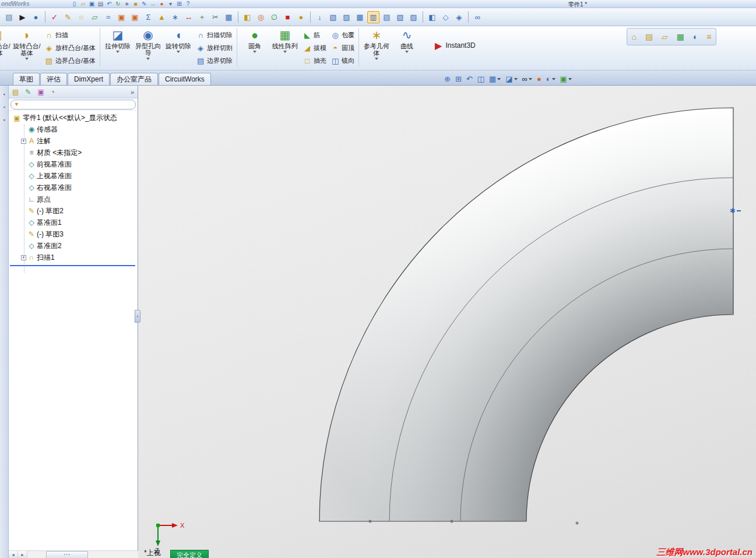  I want to click on panel-splitter-handle: ‹, so click(138, 316).